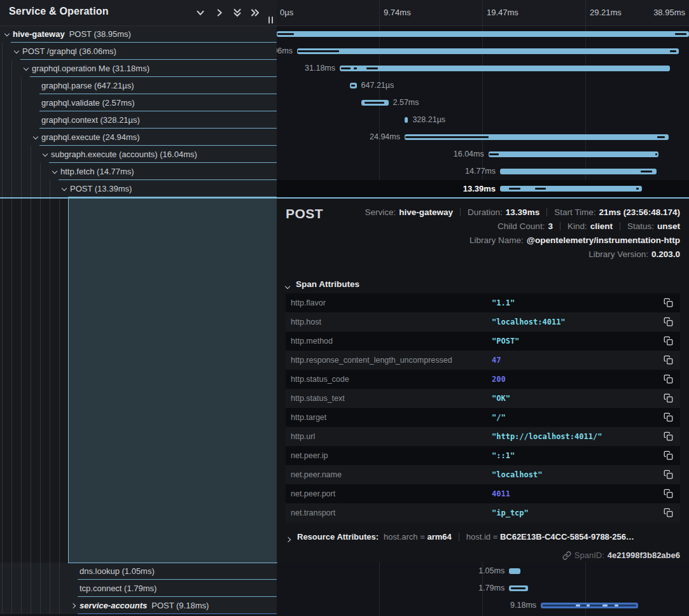 This screenshot has height=616, width=689. Describe the element at coordinates (237, 13) in the screenshot. I see `double-chevron-down-icon` at that location.